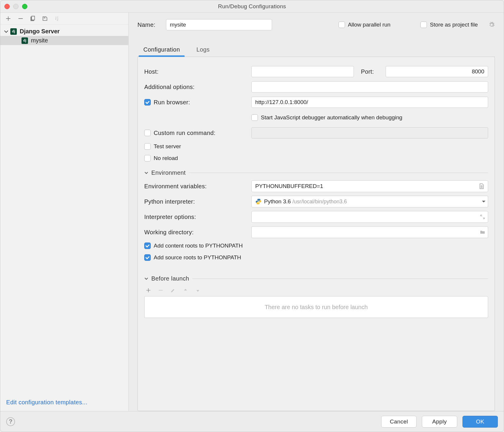 Image resolution: width=504 pixels, height=432 pixels. I want to click on custom-run-command-label: Custom run command:, so click(185, 133).